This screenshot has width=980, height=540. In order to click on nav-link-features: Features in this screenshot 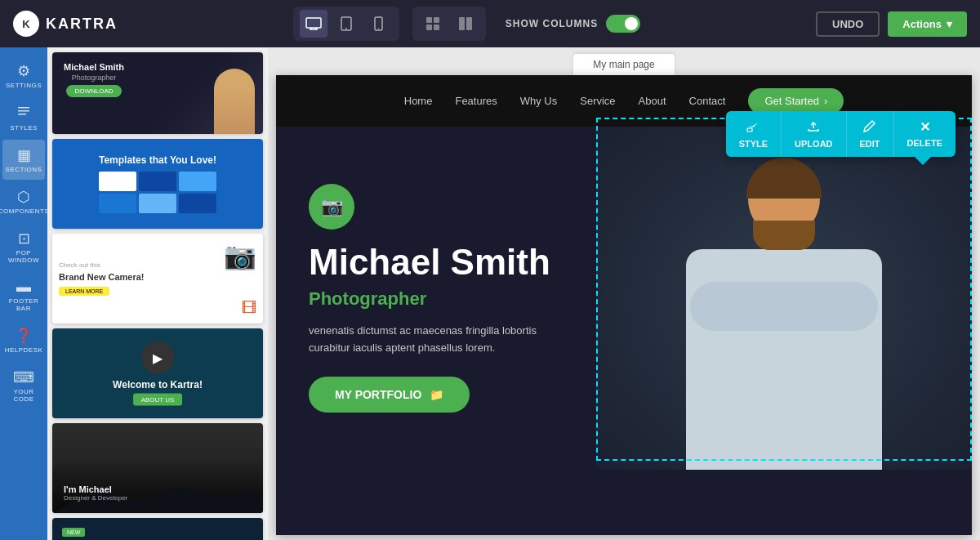, I will do `click(475, 101)`.